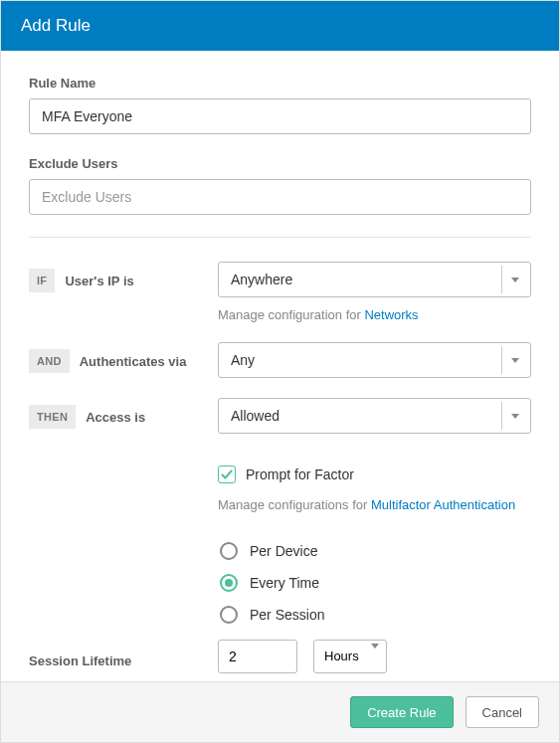 This screenshot has height=743, width=560. What do you see at coordinates (280, 571) in the screenshot?
I see `prompt-frequency-row: Per Device Every Time Per Session` at bounding box center [280, 571].